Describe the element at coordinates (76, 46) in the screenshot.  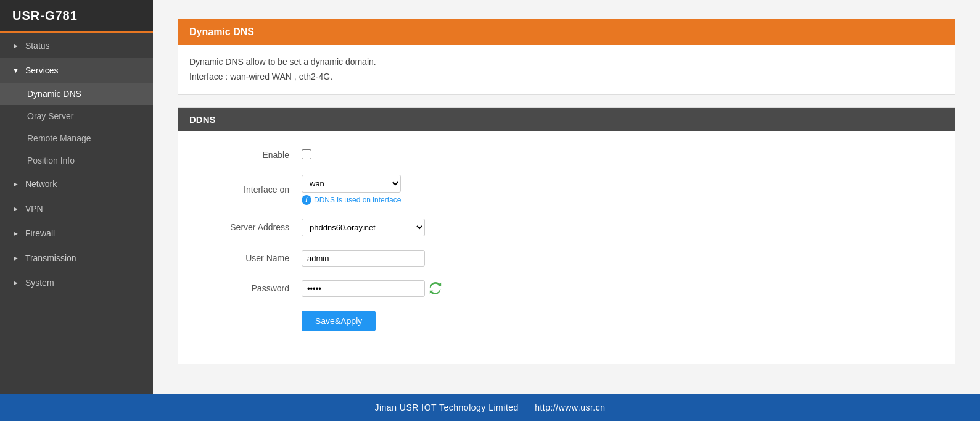
I see `sidebar-item-status: ► Status` at that location.